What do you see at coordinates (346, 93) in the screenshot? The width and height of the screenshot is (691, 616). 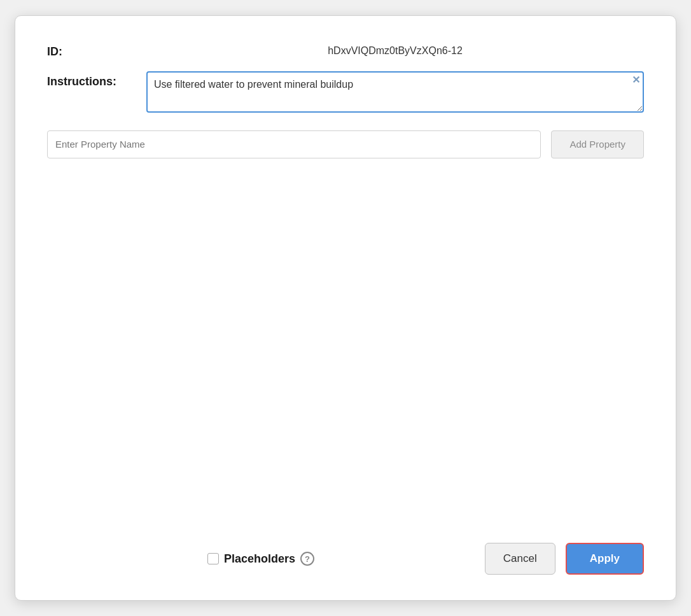 I see `instructions-row: Instructions: ✕` at bounding box center [346, 93].